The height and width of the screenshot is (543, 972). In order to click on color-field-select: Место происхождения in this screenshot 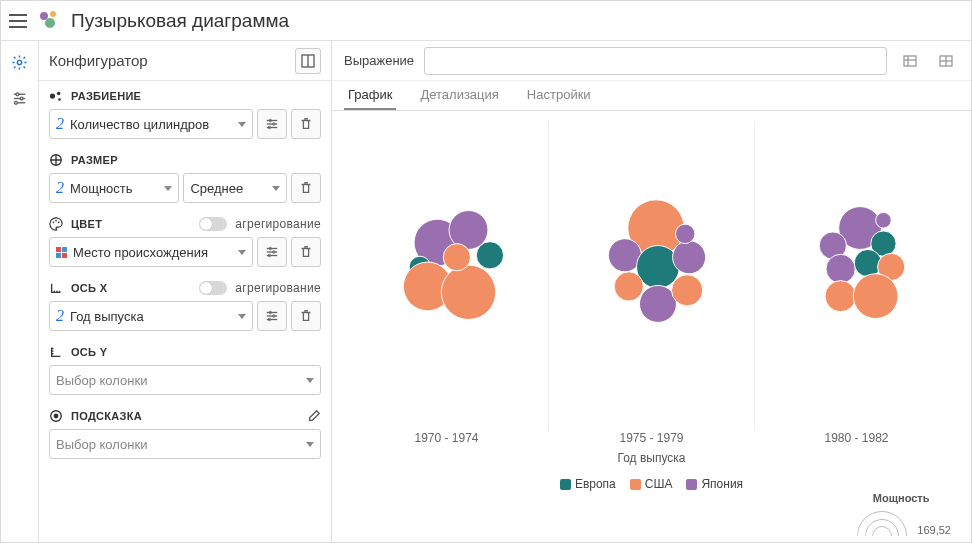, I will do `click(151, 252)`.